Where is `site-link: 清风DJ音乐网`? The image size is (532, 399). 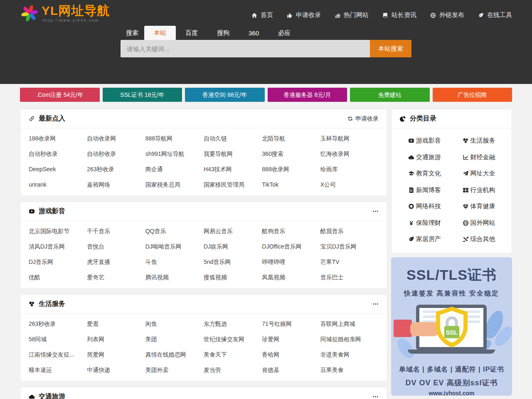 site-link: 清风DJ音乐网 is located at coordinates (58, 247).